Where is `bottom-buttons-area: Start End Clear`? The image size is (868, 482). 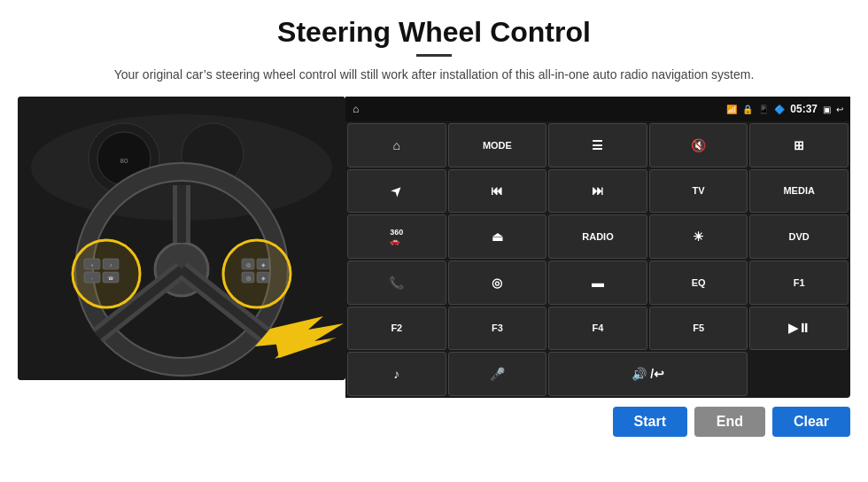
bottom-buttons-area: Start End Clear is located at coordinates (434, 422).